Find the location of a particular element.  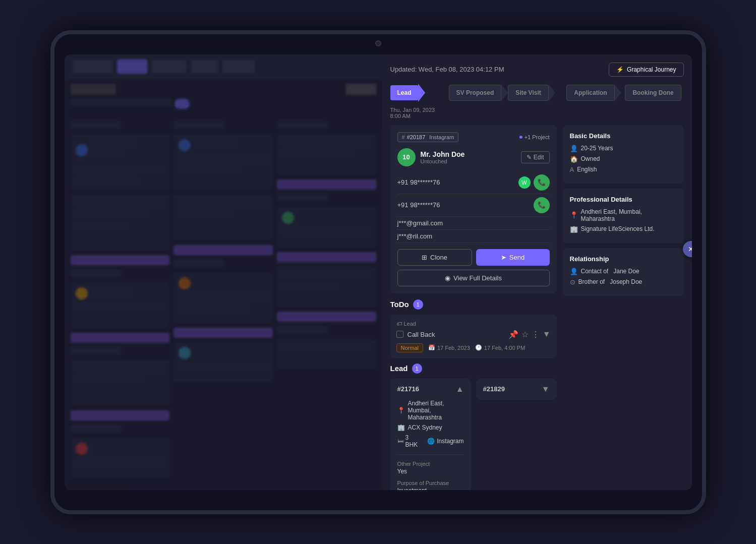

collapsed-accordion-21829: #21829 ▼ is located at coordinates (516, 389).